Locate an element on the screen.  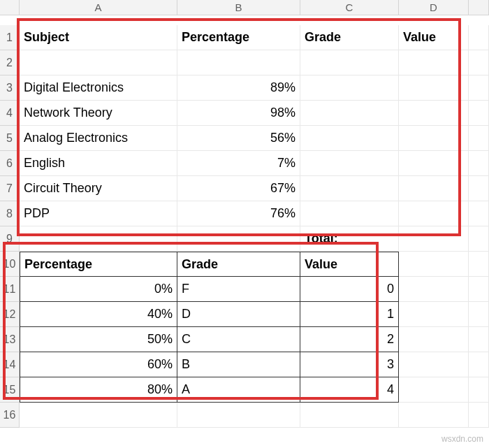
cell-a11: 0% is located at coordinates (98, 289).